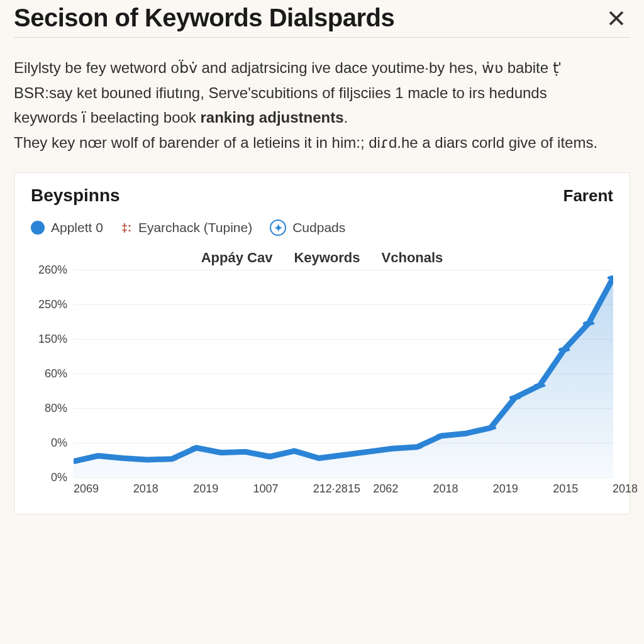 The height and width of the screenshot is (644, 644). Describe the element at coordinates (53, 340) in the screenshot. I see `y-tick-label: 150%` at that location.